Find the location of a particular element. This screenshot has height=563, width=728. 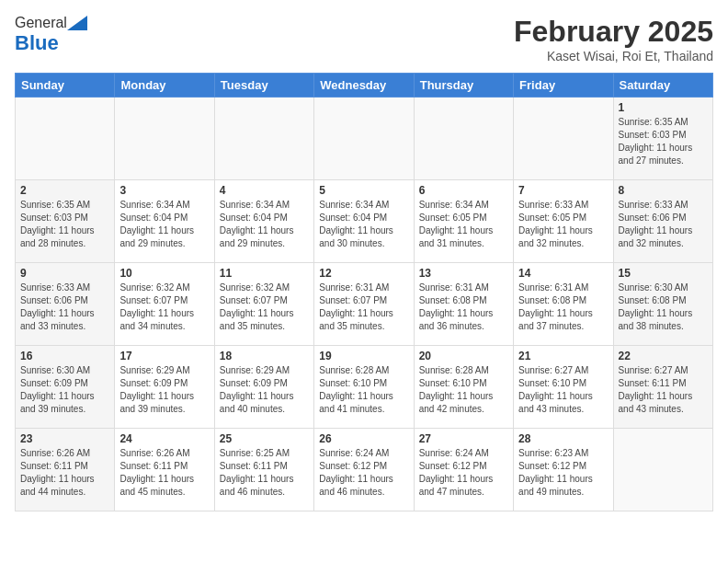

calendar-cell: 3Sunrise: 6:34 AM Sunset: 6:04 PM Daylig… is located at coordinates (165, 222).